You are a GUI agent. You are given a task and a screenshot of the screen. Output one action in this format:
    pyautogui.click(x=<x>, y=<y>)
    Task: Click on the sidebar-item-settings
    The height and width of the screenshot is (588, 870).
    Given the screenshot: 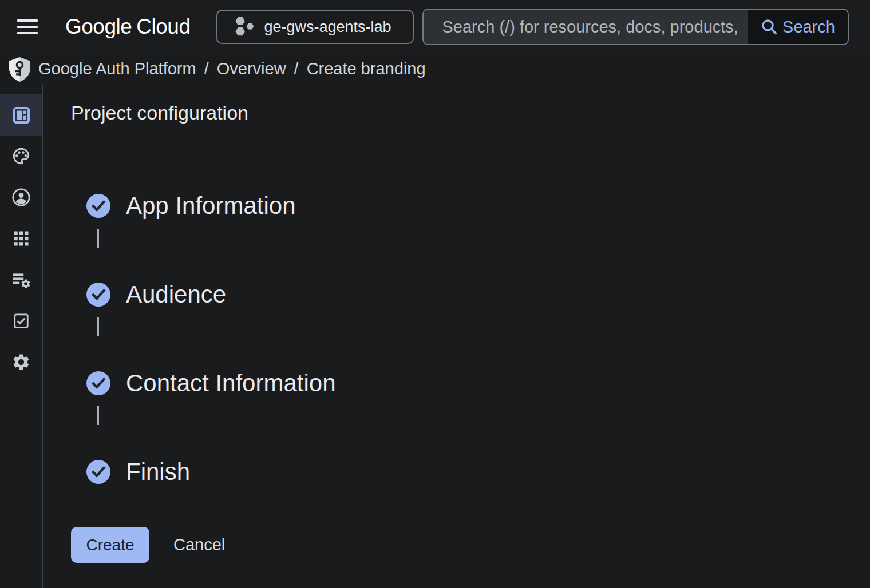 What is the action you would take?
    pyautogui.click(x=21, y=362)
    